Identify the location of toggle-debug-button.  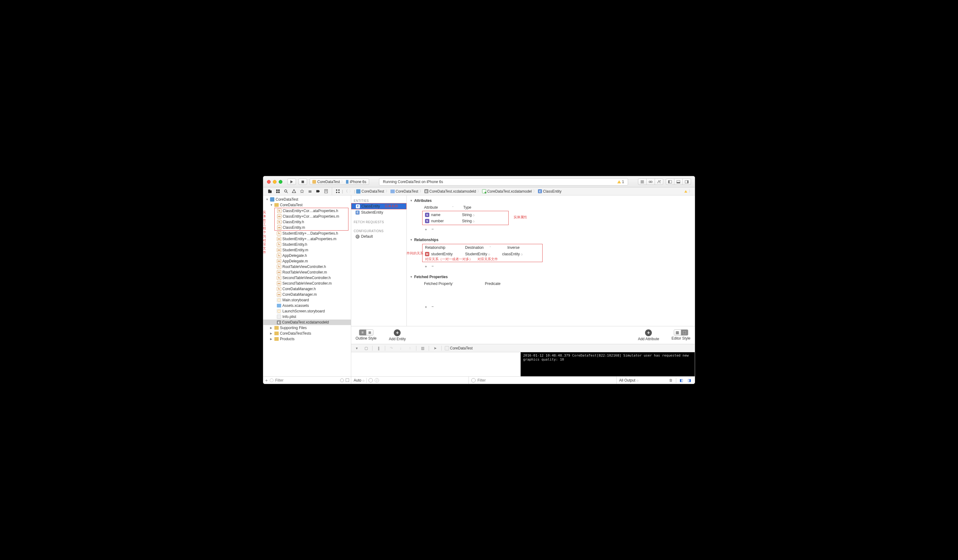
(678, 182).